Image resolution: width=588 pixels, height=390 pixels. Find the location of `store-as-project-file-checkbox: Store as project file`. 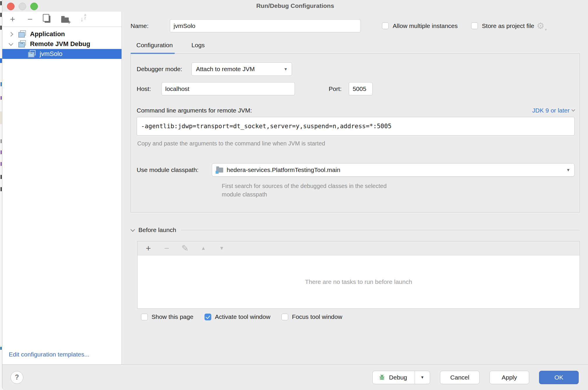

store-as-project-file-checkbox: Store as project file is located at coordinates (503, 26).